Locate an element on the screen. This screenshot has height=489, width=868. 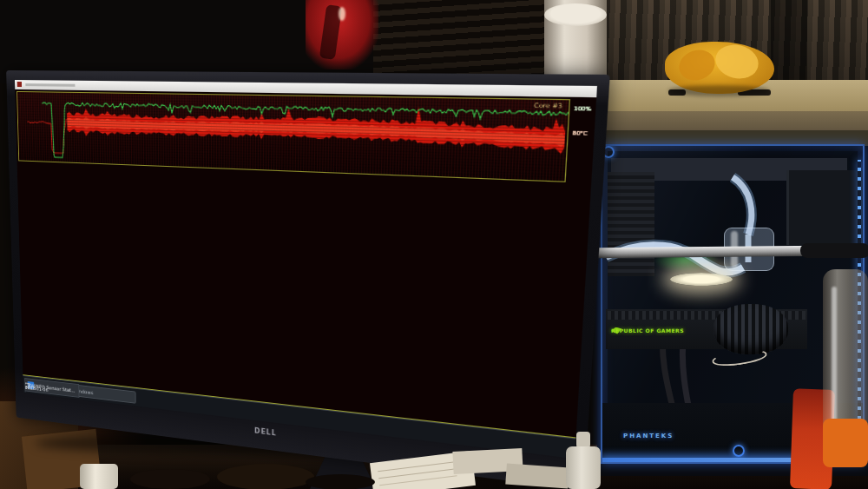
bottle-orange-liquid is located at coordinates (845, 443).